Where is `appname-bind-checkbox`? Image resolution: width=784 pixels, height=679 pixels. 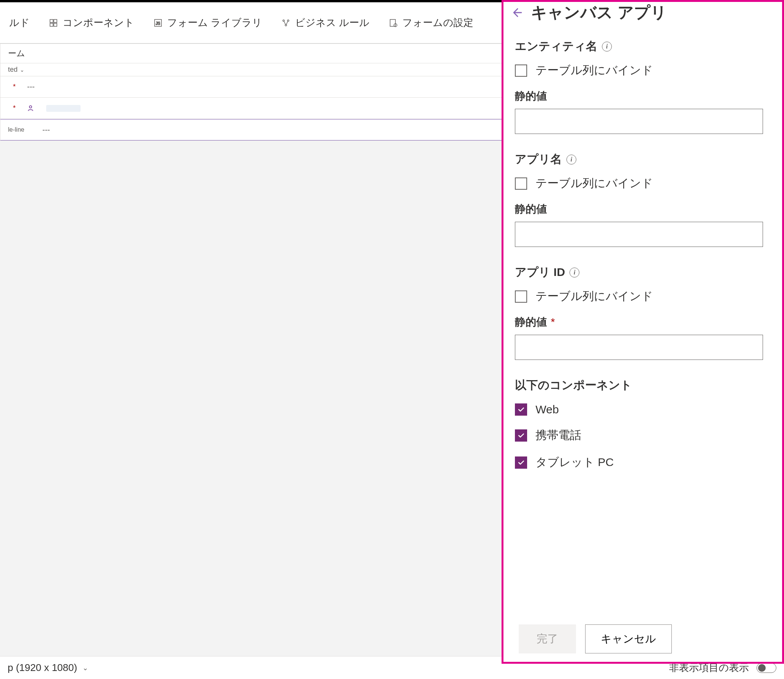
appname-bind-checkbox is located at coordinates (521, 184).